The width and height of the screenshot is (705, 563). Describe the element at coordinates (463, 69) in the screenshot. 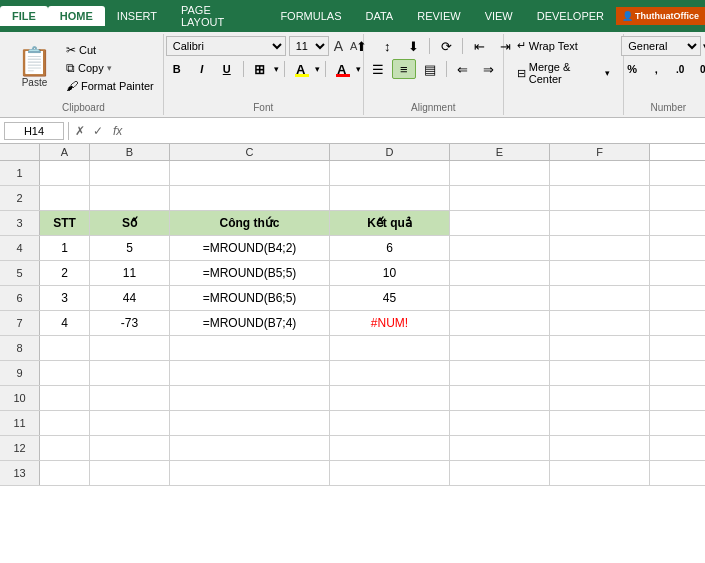

I see `rtl-button: ⇐` at that location.